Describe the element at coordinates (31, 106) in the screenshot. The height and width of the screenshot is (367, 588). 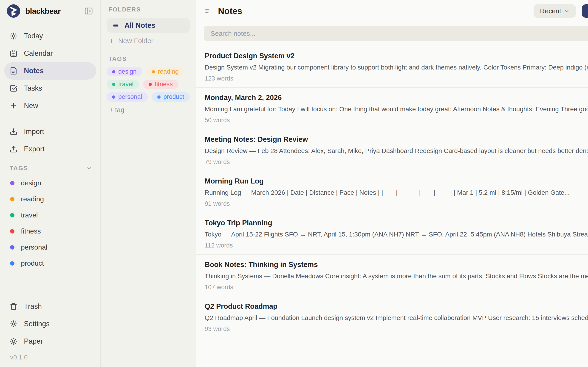
I see `sidebar-item-label: New` at that location.